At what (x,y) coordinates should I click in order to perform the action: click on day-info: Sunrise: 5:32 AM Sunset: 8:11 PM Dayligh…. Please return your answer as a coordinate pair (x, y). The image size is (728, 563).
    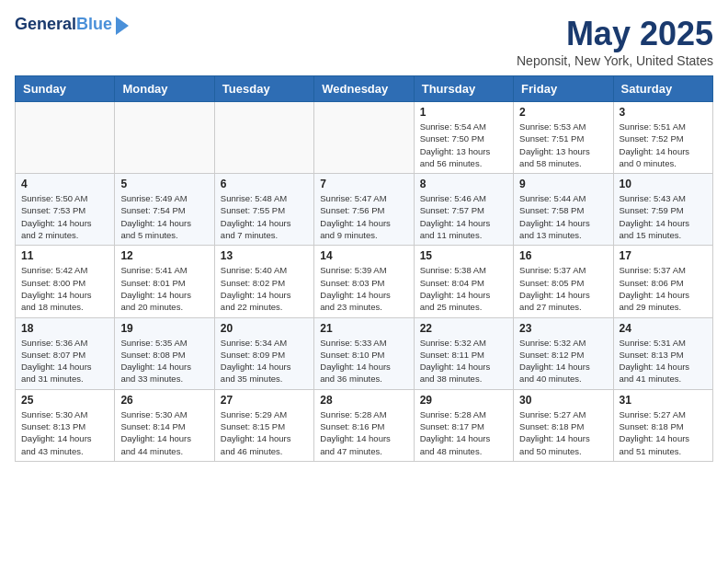
    Looking at the image, I should click on (463, 361).